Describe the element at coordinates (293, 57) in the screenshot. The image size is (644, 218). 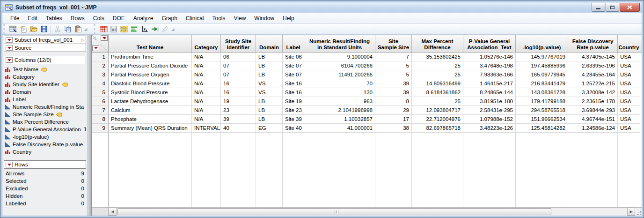
I see `table-cell: Site 06` at that location.